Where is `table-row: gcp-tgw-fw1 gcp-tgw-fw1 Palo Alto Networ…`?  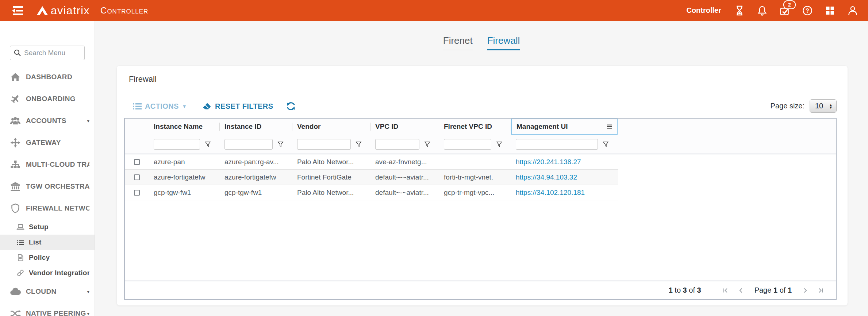 table-row: gcp-tgw-fw1 gcp-tgw-fw1 Palo Alto Networ… is located at coordinates (372, 193).